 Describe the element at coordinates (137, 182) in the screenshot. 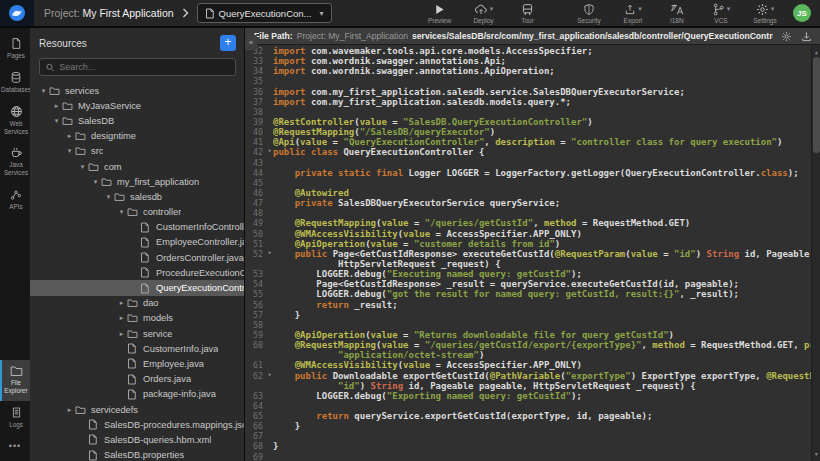

I see `tree-item-my-first-application: ▾my_first_application` at that location.